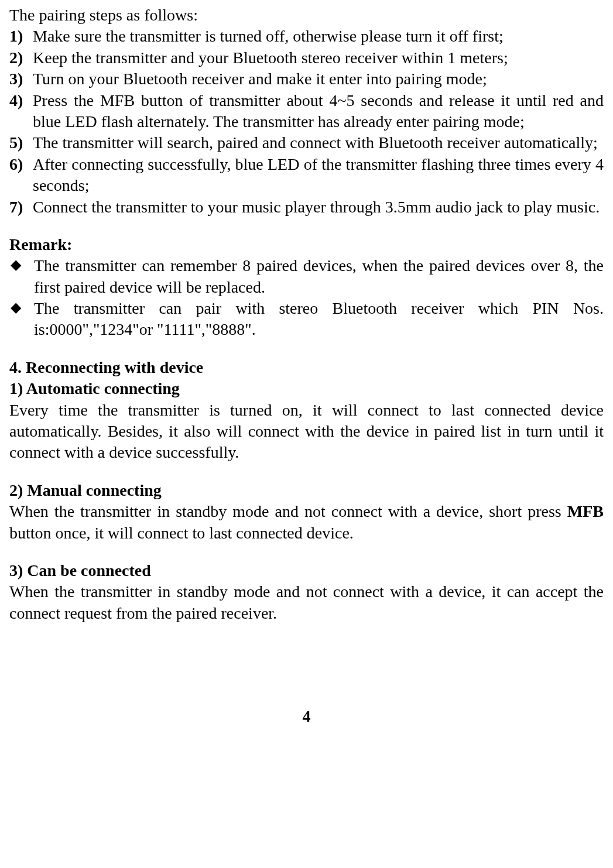 This screenshot has height=868, width=613. What do you see at coordinates (21, 176) in the screenshot?
I see `step-number: 6)` at bounding box center [21, 176].